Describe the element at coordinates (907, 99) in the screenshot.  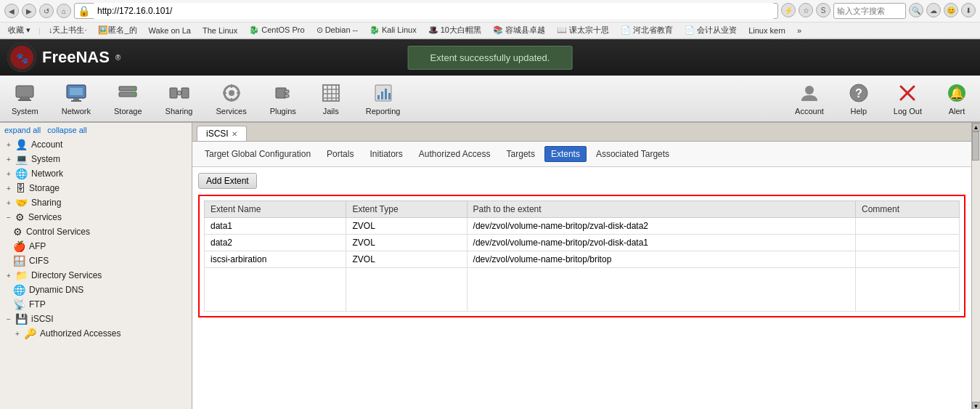
I see `nav-item-logout: Log Out` at that location.